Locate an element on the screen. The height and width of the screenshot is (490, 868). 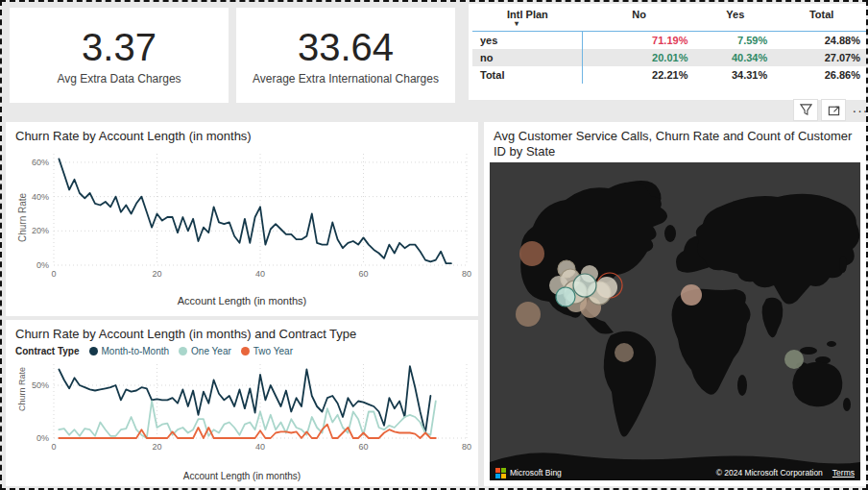
matrix-cell: 71.19% is located at coordinates (639, 40).